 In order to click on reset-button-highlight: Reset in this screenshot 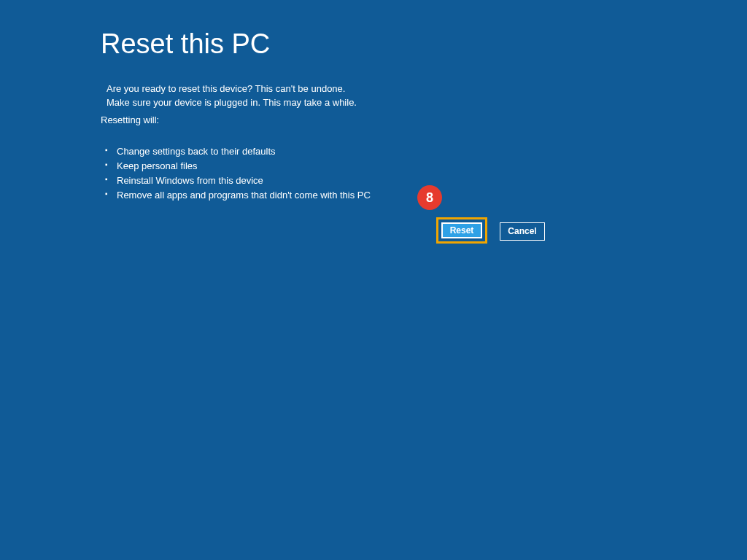, I will do `click(462, 230)`.